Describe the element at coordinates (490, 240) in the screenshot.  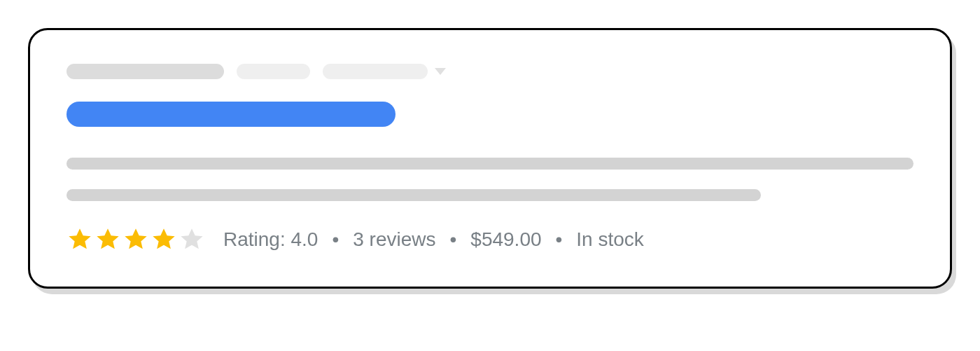
I see `rating-row: Rating: 4.0 • 3 reviews • $549.00 • In s…` at that location.